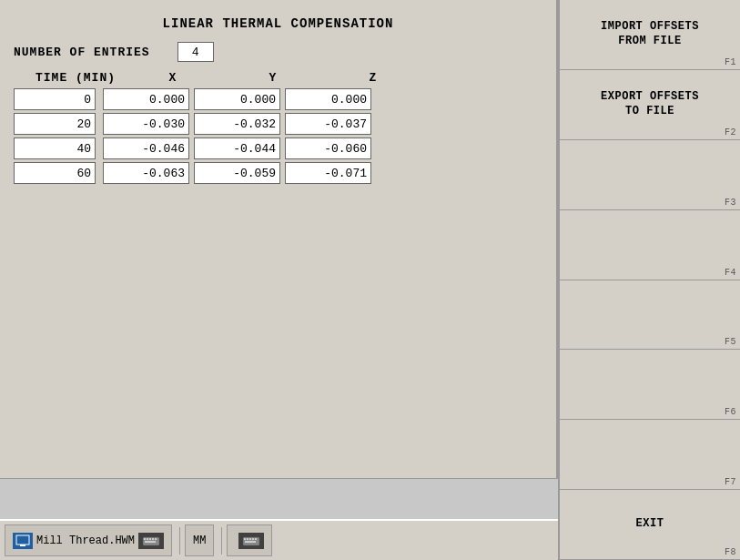 The image size is (740, 560). Describe the element at coordinates (279, 21) in the screenshot. I see `page-title: LINEAR THERMAL COMPENSATION` at that location.